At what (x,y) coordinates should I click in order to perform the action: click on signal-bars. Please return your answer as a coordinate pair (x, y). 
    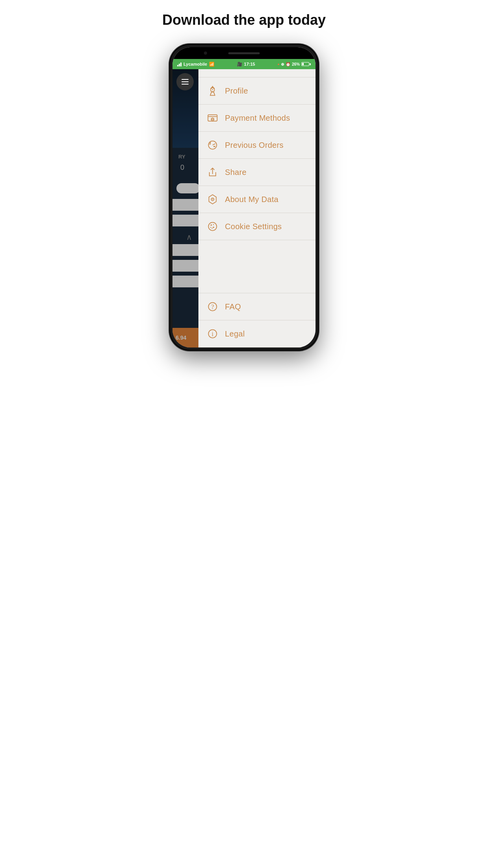
    Looking at the image, I should click on (179, 64).